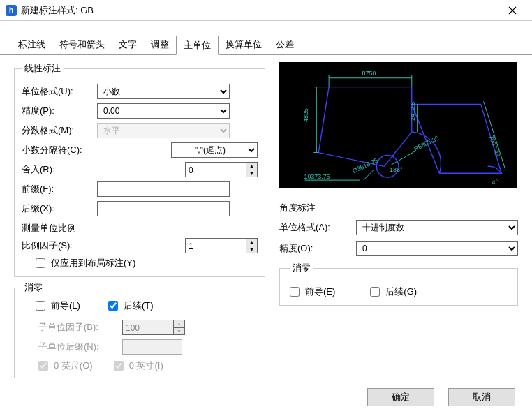 The image size is (532, 416). What do you see at coordinates (221, 170) in the screenshot?
I see `round-spinner: ▲▼` at bounding box center [221, 170].